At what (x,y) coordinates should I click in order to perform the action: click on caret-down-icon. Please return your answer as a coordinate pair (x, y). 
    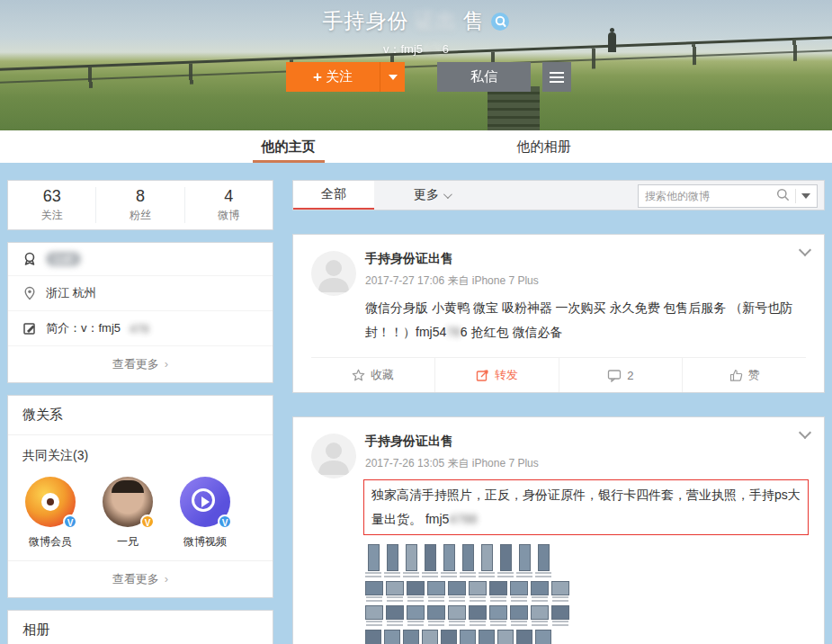
    Looking at the image, I should click on (393, 77).